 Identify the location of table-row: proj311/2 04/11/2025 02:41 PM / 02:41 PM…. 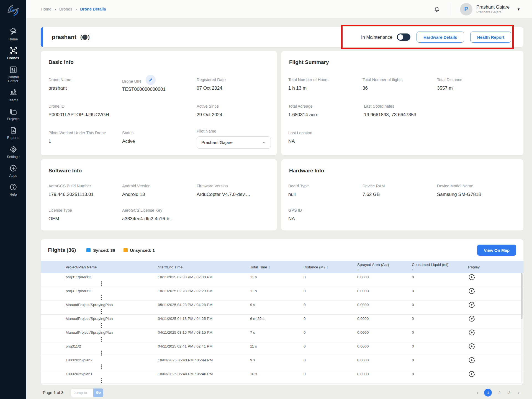
(282, 349).